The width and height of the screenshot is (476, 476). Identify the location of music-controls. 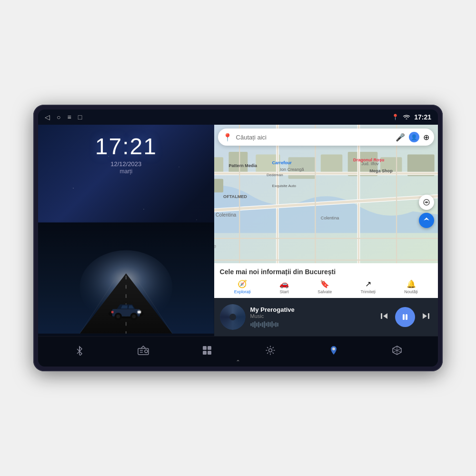
(405, 317).